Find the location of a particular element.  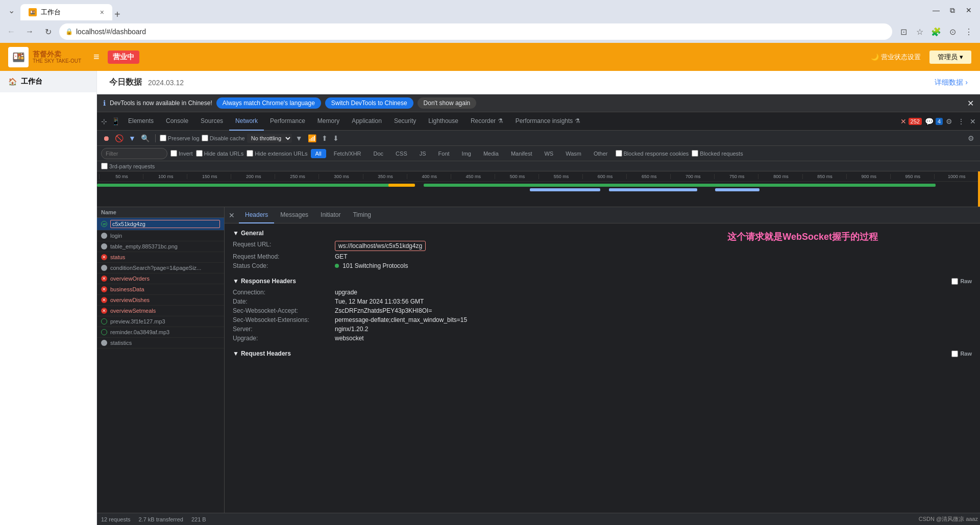

address-bar: 🔒 localhost/#/dashboard is located at coordinates (476, 32).